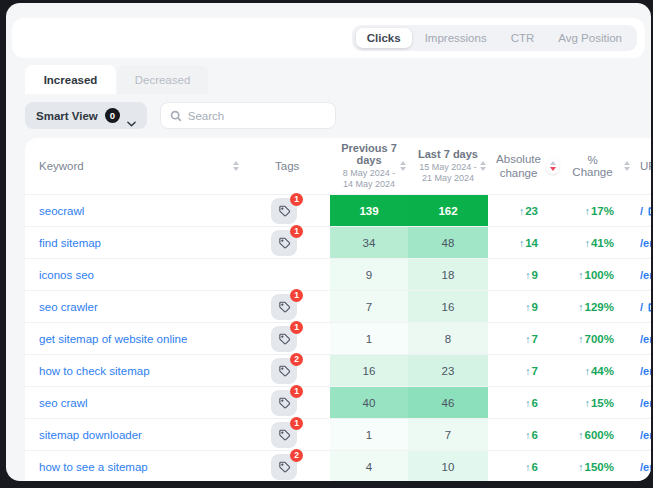  I want to click on last-value-cell: 16, so click(448, 306).